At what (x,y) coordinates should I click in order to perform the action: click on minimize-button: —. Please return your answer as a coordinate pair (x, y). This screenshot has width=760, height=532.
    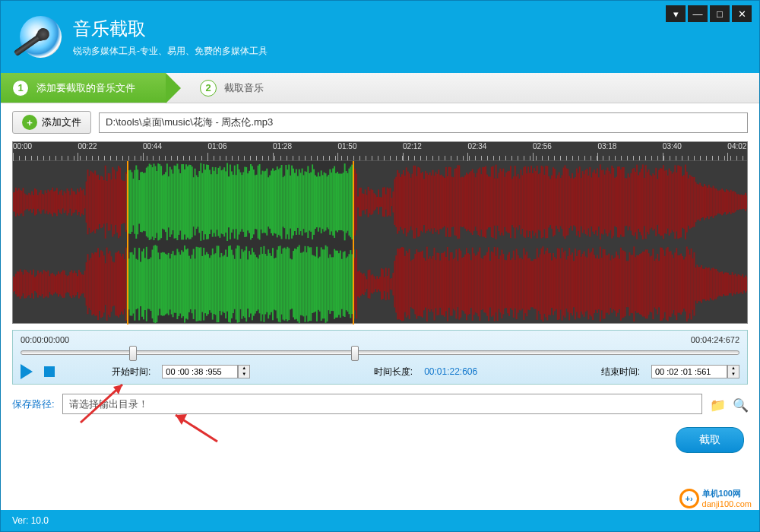
    Looking at the image, I should click on (698, 14).